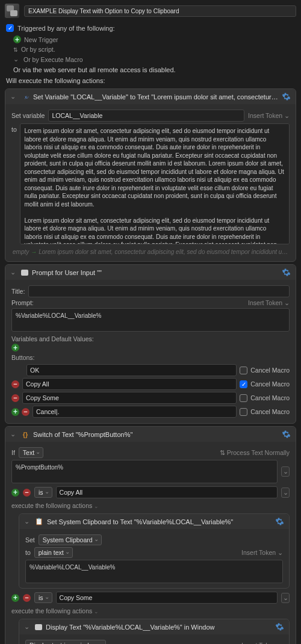  What do you see at coordinates (70, 540) in the screenshot?
I see `clipboard-target-select: System Clipboard` at bounding box center [70, 540].